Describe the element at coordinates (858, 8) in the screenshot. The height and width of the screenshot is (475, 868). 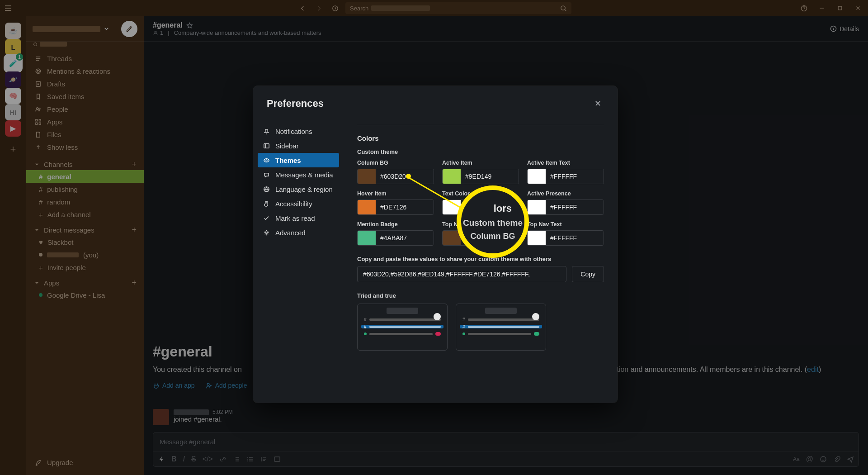
I see `close-button` at that location.